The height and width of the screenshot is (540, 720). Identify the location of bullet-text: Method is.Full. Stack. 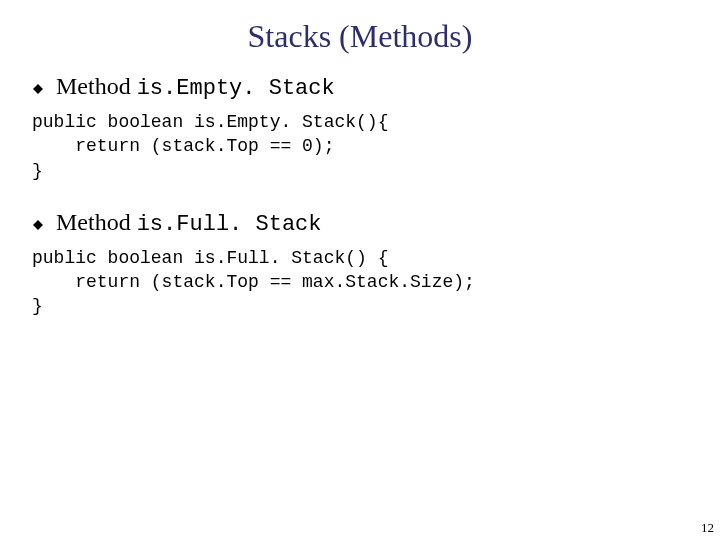
(189, 223).